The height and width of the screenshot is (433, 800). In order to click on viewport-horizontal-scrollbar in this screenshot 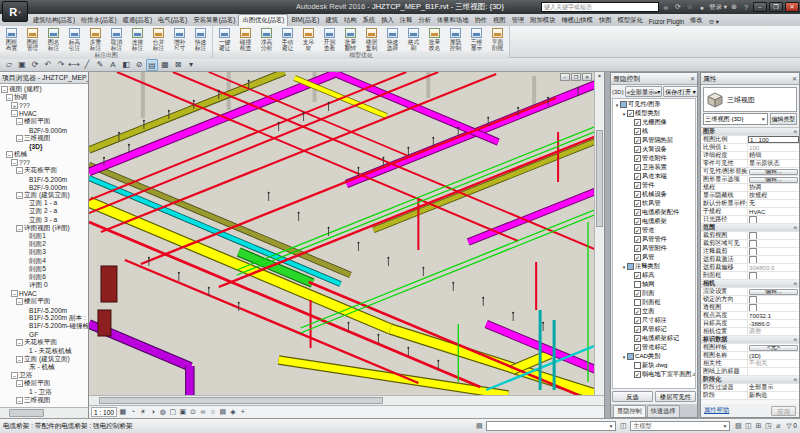, I will do `click(346, 400)`.